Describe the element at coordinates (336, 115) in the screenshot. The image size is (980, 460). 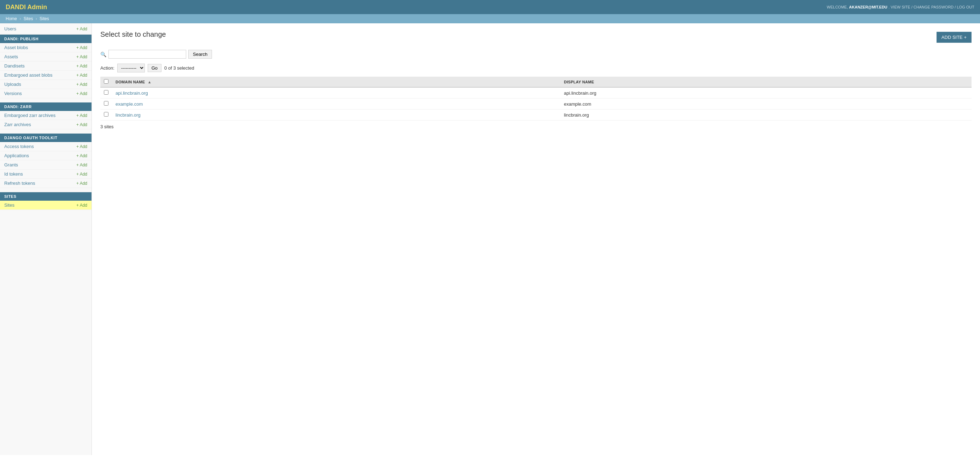
I see `row-domain: lincbrain.org` at that location.